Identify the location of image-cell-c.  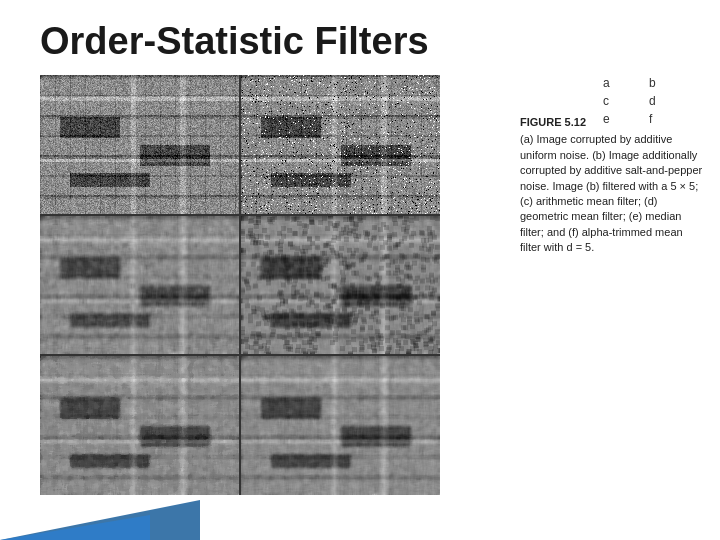
(140, 286).